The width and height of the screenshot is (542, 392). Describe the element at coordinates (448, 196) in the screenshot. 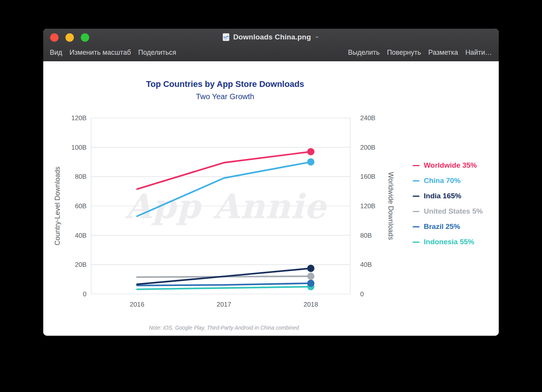

I see `legend-item: India 165%` at that location.